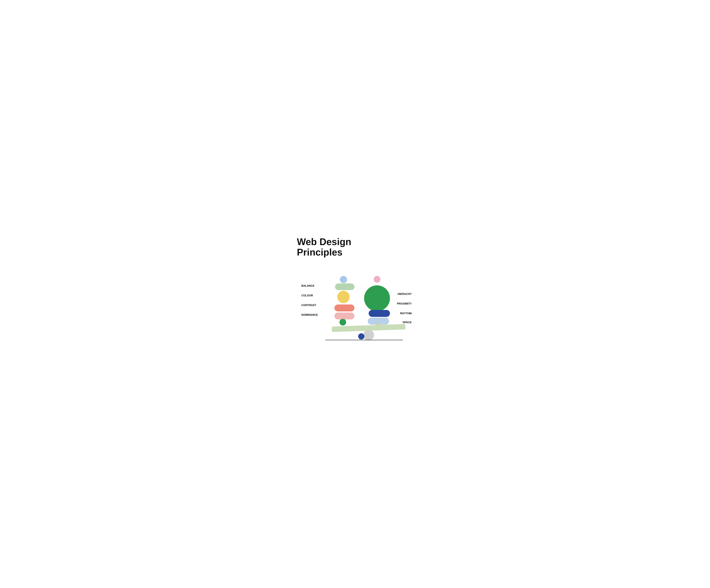  What do you see at coordinates (344, 280) in the screenshot?
I see `light-blue-top-circle` at bounding box center [344, 280].